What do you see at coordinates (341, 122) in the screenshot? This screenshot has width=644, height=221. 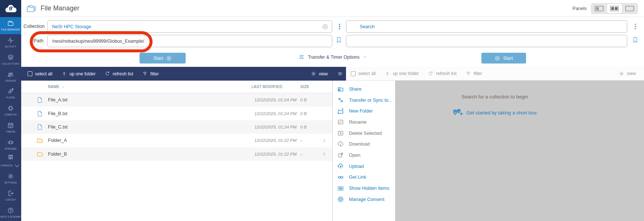 I see `rename-icon` at bounding box center [341, 122].